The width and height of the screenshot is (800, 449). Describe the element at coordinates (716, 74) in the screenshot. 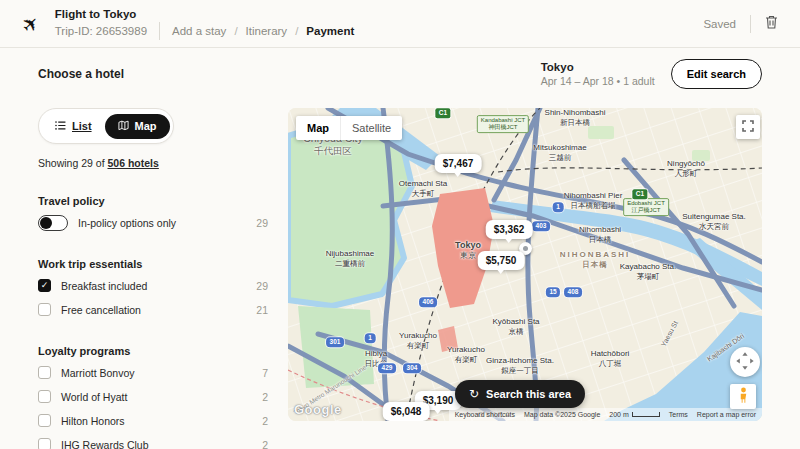

I see `edit-search-button: Edit search` at that location.